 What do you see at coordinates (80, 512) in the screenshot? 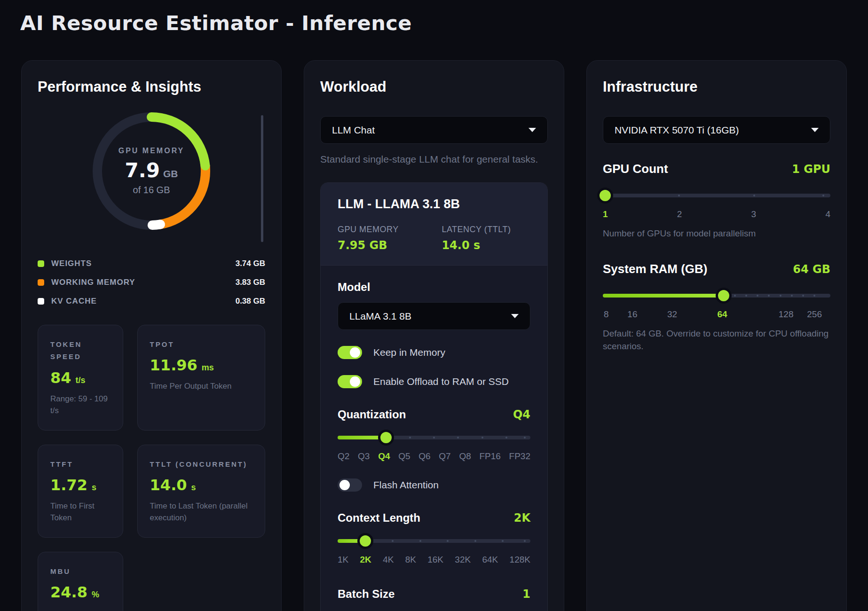
I see `card-subtext: Time to First Token` at bounding box center [80, 512].